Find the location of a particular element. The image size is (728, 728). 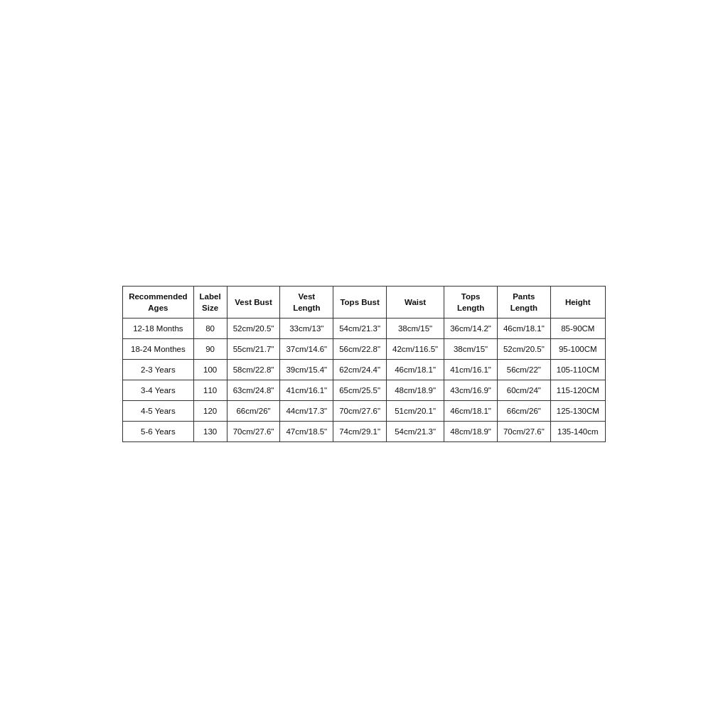

cell-label_size: 120 is located at coordinates (210, 411).